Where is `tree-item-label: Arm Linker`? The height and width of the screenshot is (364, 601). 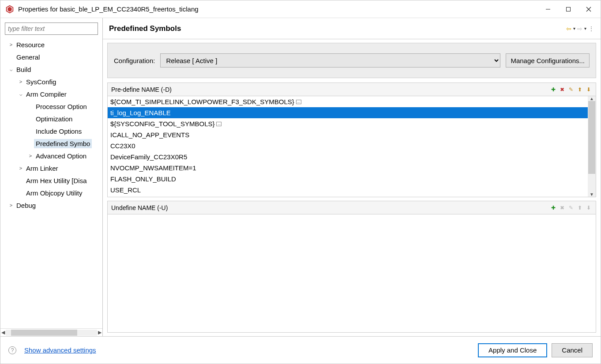
tree-item-label: Arm Linker is located at coordinates (42, 169).